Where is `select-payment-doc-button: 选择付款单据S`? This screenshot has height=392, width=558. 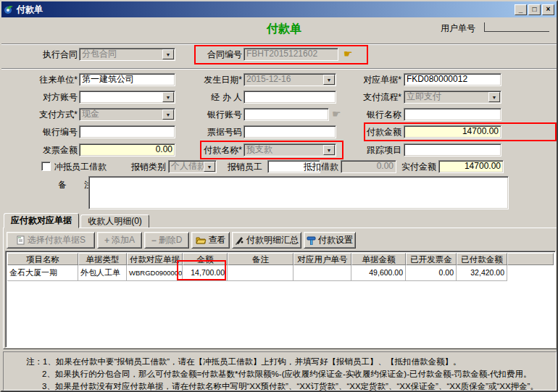
select-payment-doc-button: 选择付款单据S is located at coordinates (51, 241).